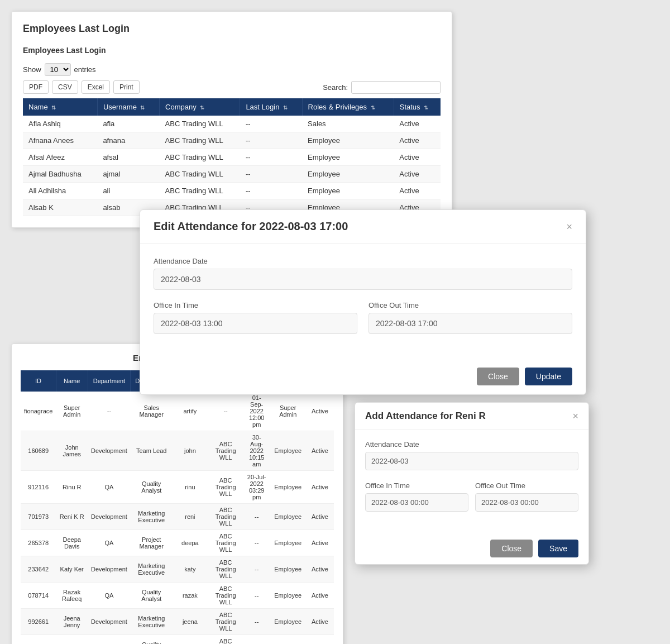  Describe the element at coordinates (256, 323) in the screenshot. I see `office-in-input` at that location.